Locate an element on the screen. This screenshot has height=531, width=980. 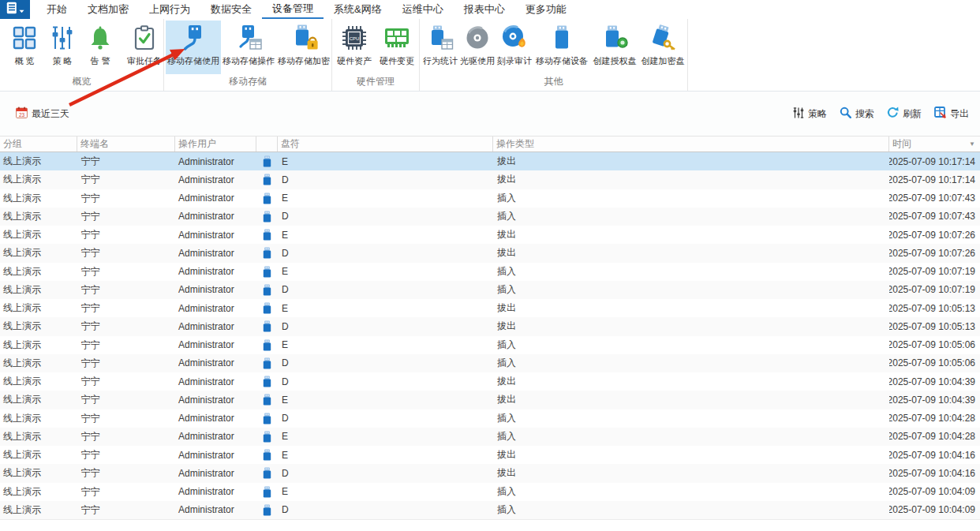
usb-plug-icon is located at coordinates (193, 38).